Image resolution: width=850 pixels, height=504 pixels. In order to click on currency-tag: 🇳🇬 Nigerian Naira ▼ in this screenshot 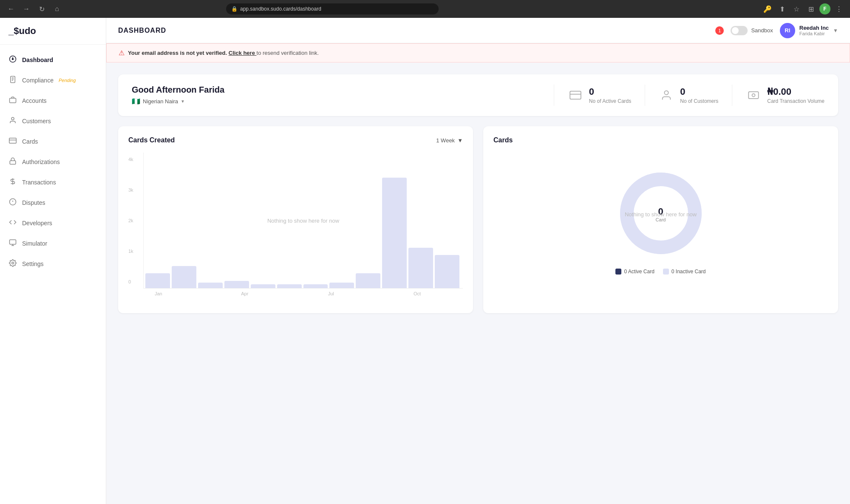, I will do `click(336, 101)`.